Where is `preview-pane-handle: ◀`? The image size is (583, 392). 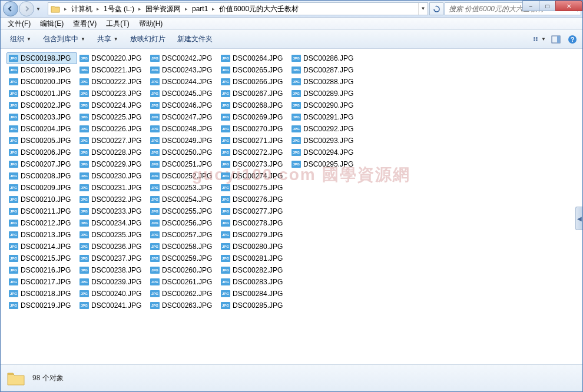
preview-pane-handle: ◀ is located at coordinates (579, 218).